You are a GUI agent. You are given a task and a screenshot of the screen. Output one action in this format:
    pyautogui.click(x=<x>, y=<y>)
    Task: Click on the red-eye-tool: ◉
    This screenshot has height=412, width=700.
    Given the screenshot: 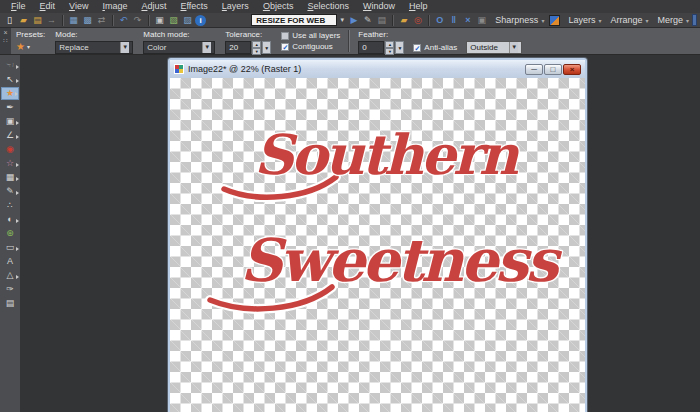 What is the action you would take?
    pyautogui.click(x=10, y=150)
    